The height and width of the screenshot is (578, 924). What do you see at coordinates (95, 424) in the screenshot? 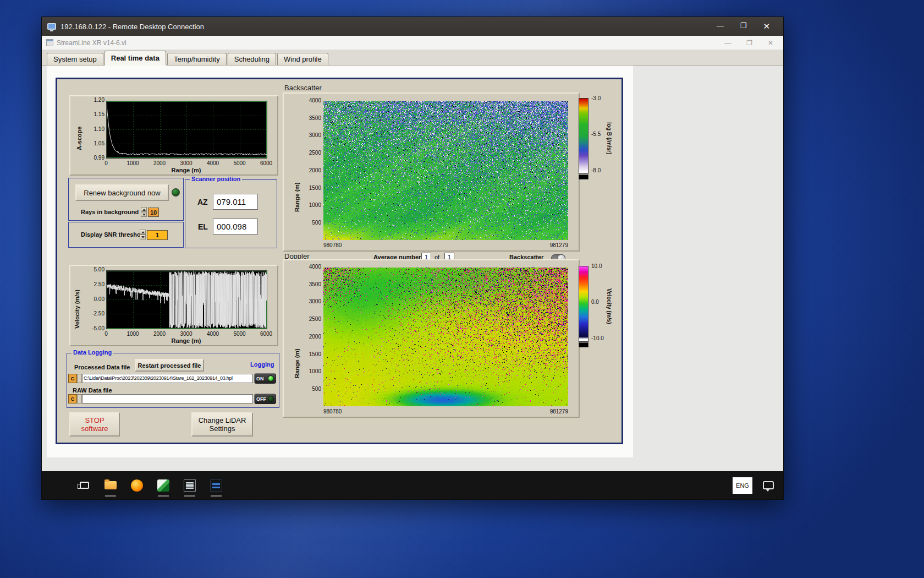
I see `stop-software-button: STOP software` at bounding box center [95, 424].